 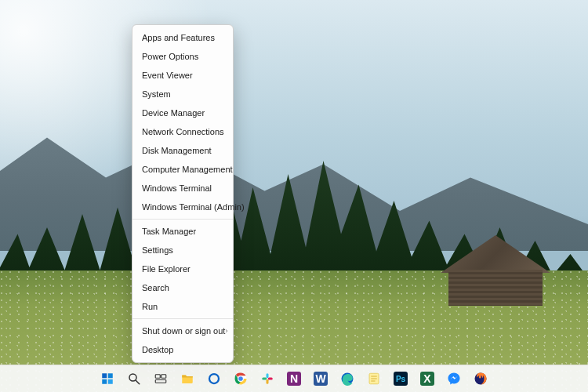 What do you see at coordinates (170, 56) in the screenshot?
I see `winx-item-label: Power Options` at bounding box center [170, 56].